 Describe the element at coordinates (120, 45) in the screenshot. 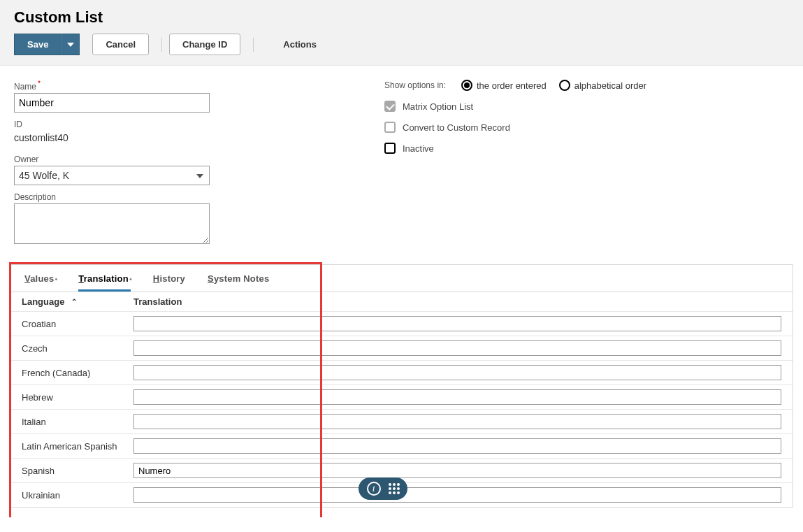

I see `cancel-button: Cancel` at that location.